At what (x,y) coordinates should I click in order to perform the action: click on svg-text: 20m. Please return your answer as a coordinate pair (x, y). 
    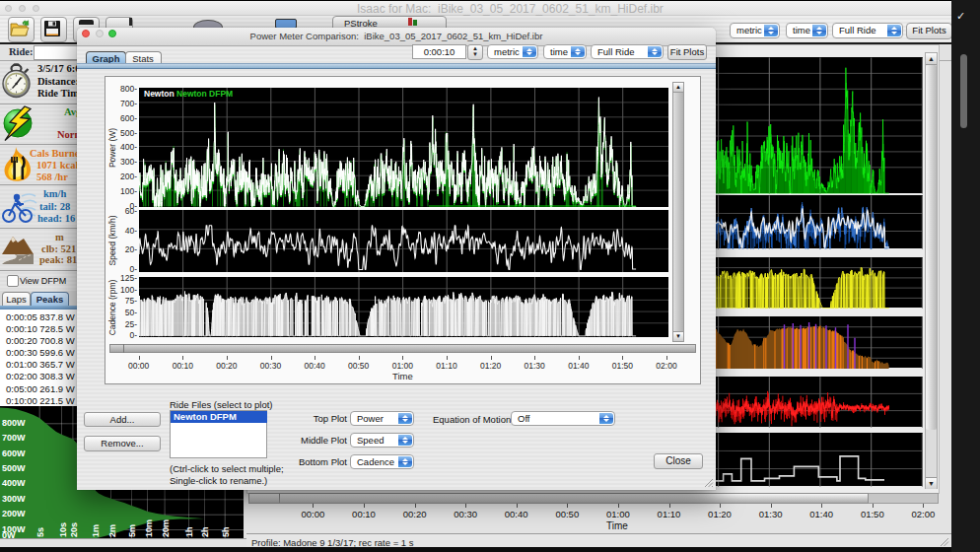
    Looking at the image, I should click on (166, 528).